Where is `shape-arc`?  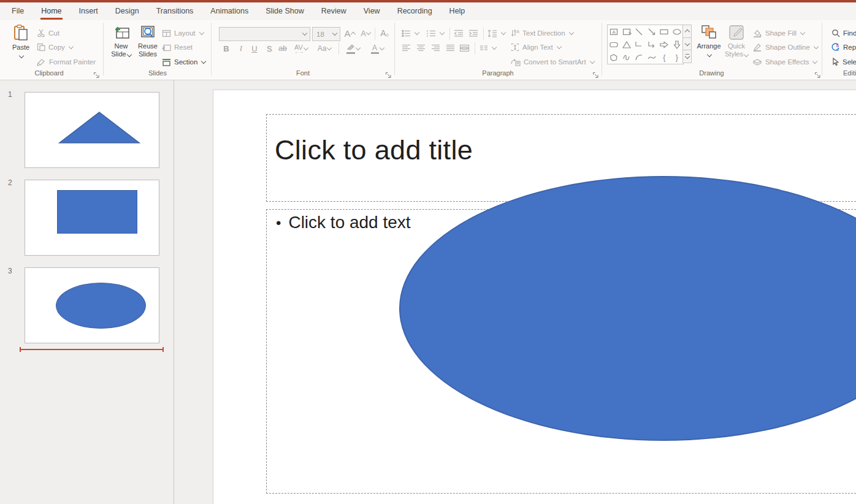 shape-arc is located at coordinates (639, 58).